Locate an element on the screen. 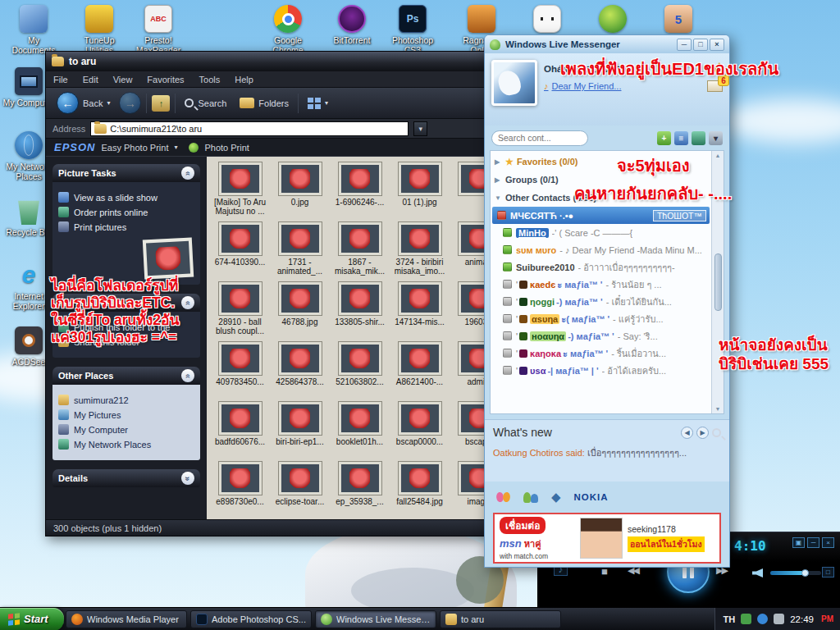 The height and width of the screenshot is (630, 840). menu-view: View is located at coordinates (123, 80).